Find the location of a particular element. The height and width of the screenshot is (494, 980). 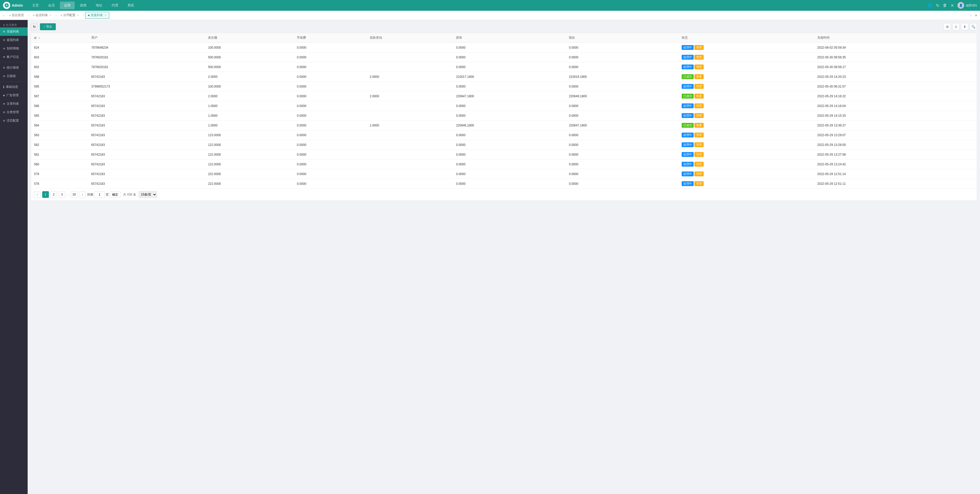

search-btn: 🔍 is located at coordinates (973, 27).